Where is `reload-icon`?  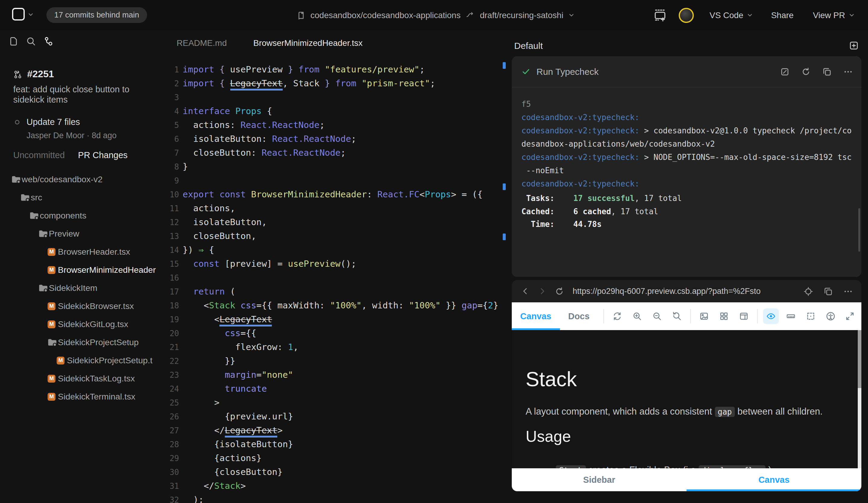 reload-icon is located at coordinates (559, 291).